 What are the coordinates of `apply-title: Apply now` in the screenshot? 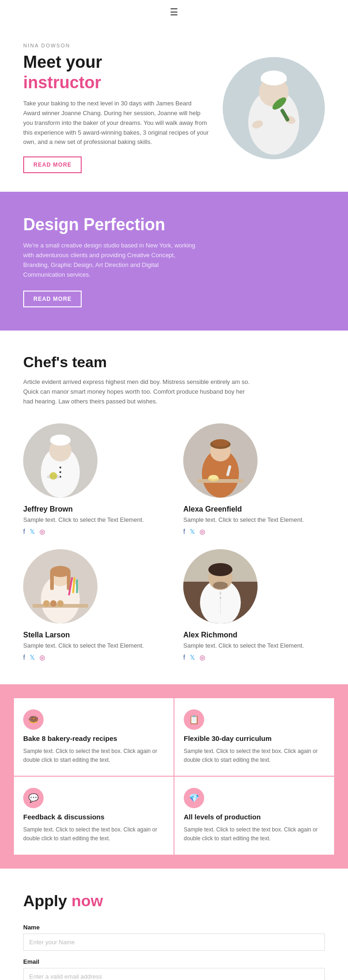 It's located at (174, 901).